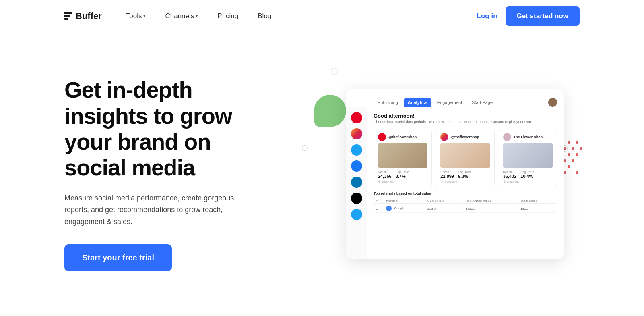  What do you see at coordinates (402, 137) in the screenshot?
I see `card-account-1: @theflowershop` at bounding box center [402, 137].